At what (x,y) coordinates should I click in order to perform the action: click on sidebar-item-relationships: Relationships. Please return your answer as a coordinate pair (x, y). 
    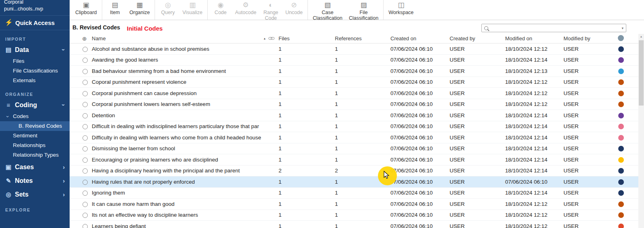
    Looking at the image, I should click on (35, 145).